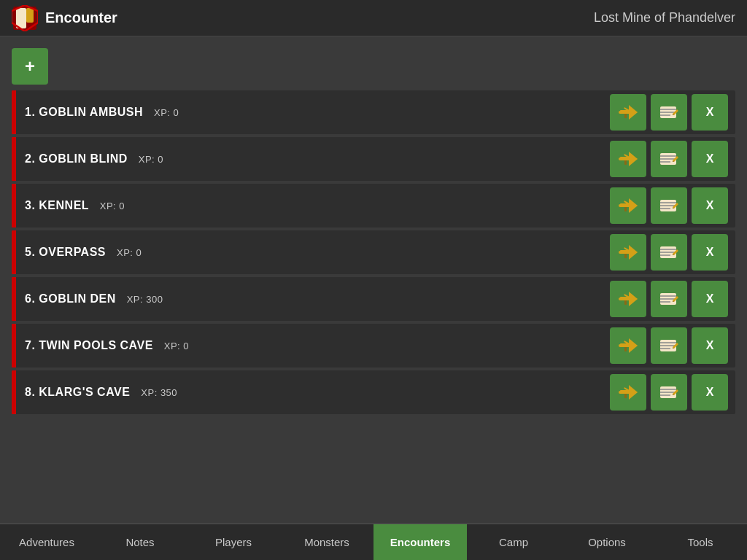  Describe the element at coordinates (317, 252) in the screenshot. I see `encounter-name: 5. OVERPASS XP: 0` at that location.